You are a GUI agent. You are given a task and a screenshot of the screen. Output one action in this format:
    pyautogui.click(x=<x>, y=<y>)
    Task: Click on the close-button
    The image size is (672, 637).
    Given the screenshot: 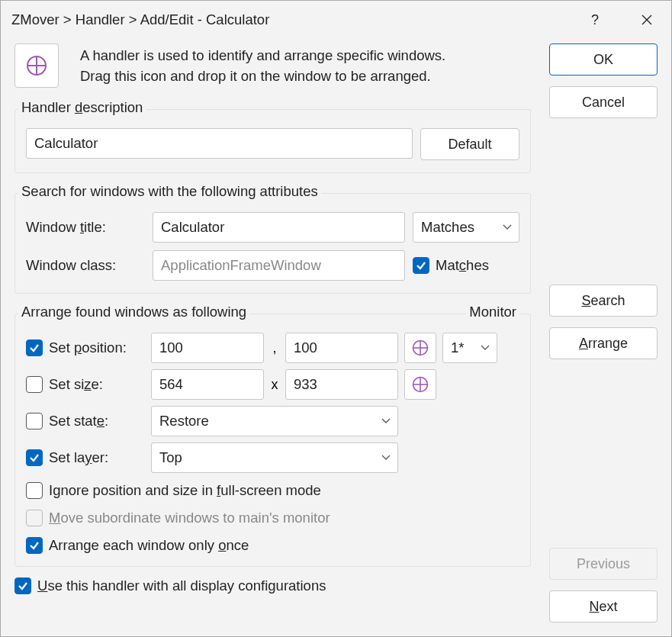 What is the action you would take?
    pyautogui.click(x=647, y=20)
    